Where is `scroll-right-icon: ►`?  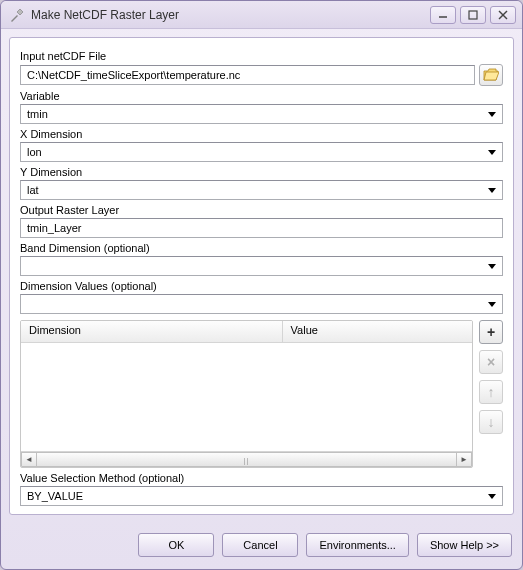 scroll-right-icon: ► is located at coordinates (464, 460).